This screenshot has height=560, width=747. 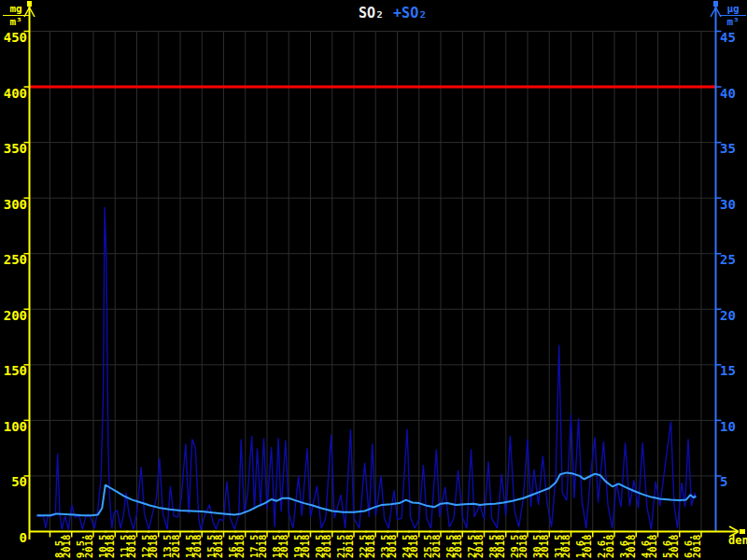 I want to click on tick-label: 25, so click(x=728, y=259).